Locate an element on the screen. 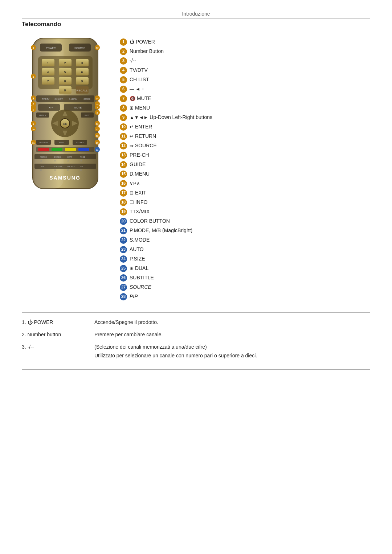  legend-item: 11↩ RETURN is located at coordinates (245, 136).